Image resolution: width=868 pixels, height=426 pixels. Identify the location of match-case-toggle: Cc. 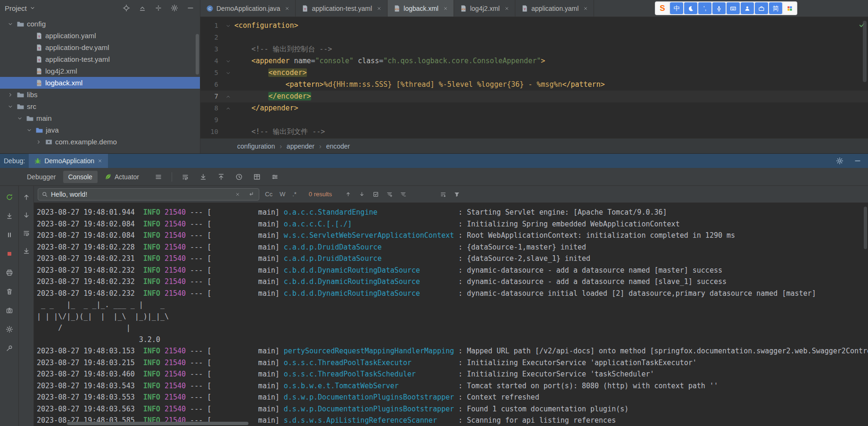
(269, 194).